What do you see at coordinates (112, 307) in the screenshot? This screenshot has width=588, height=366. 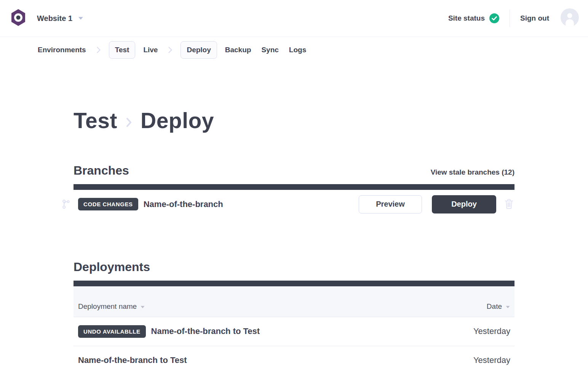 I see `sort-by-name: Deployment name` at bounding box center [112, 307].